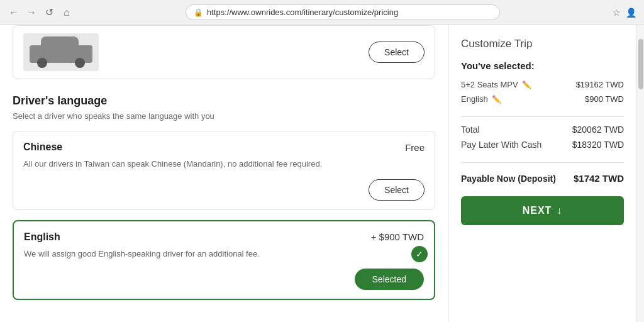 This screenshot has height=322, width=644. I want to click on scrollbar-thumb, so click(641, 64).